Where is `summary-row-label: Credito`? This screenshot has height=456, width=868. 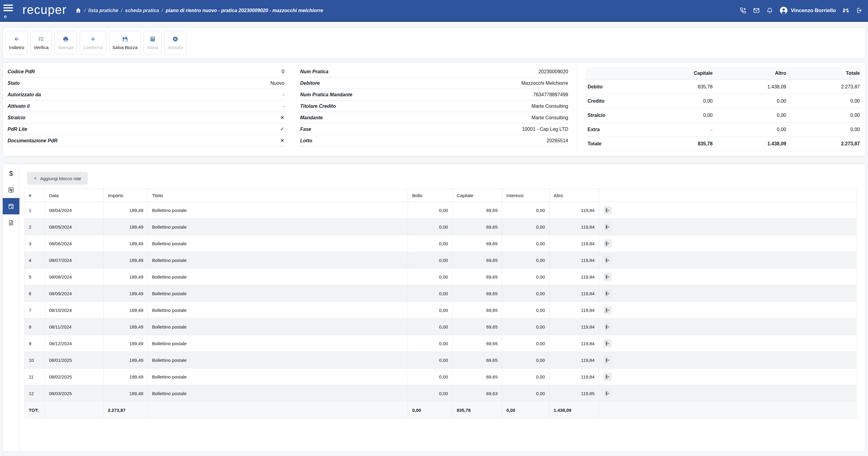 summary-row-label: Credito is located at coordinates (613, 101).